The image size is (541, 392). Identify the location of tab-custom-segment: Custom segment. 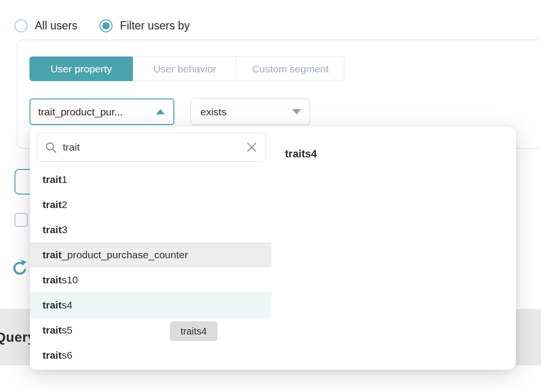
(290, 69).